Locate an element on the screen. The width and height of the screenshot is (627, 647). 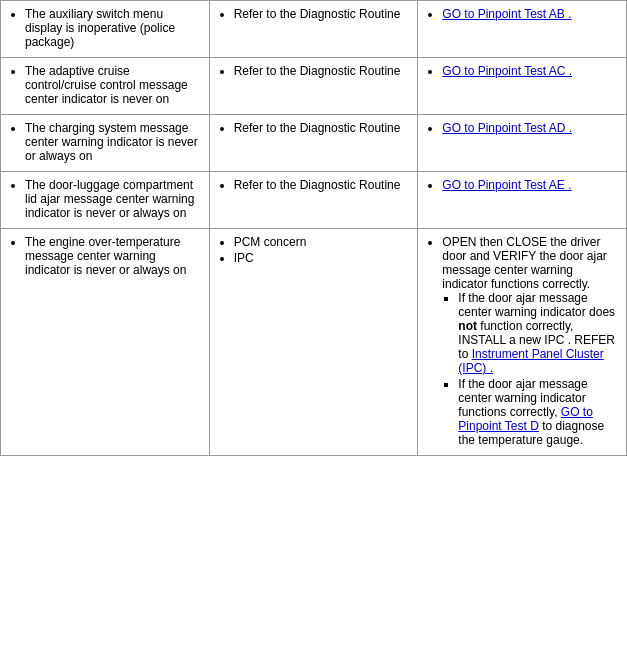
col1-cell: The charging system message center warni… is located at coordinates (106, 144).